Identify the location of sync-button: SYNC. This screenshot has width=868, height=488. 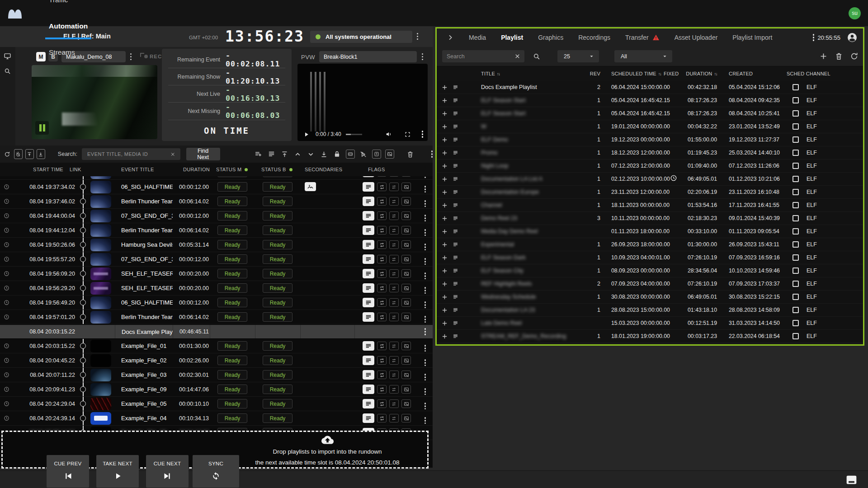
(216, 471).